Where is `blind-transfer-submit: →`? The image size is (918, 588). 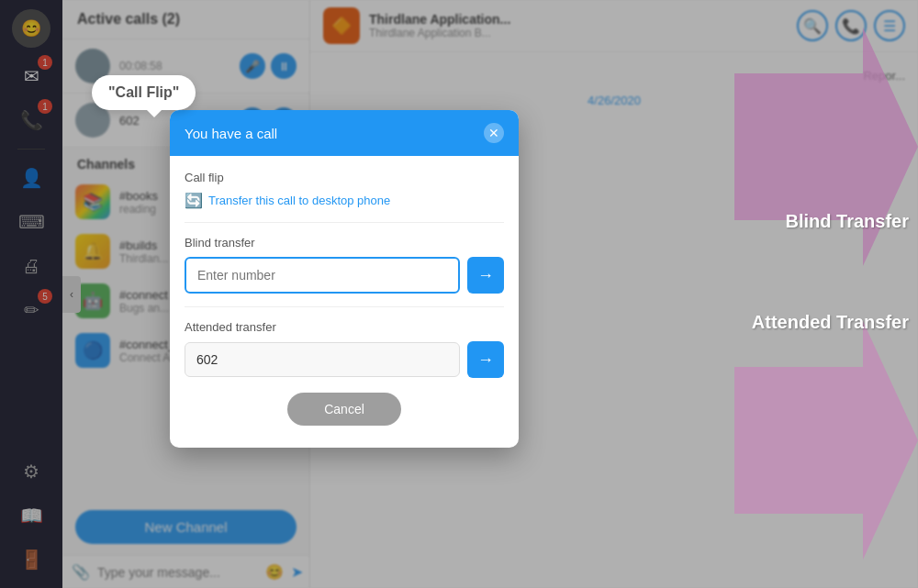
blind-transfer-submit: → is located at coordinates (486, 275).